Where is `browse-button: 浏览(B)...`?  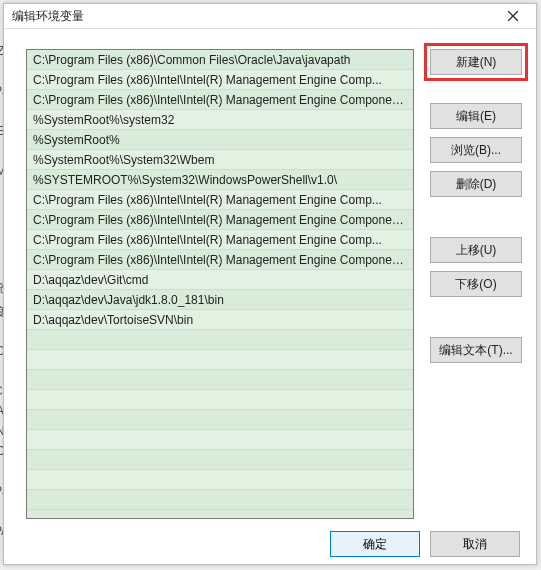
browse-button: 浏览(B)... is located at coordinates (476, 150).